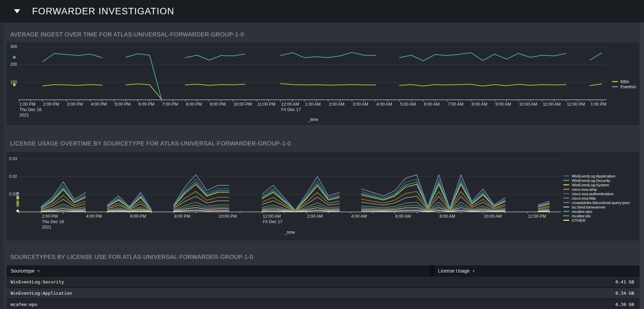 Image resolution: width=644 pixels, height=309 pixels. What do you see at coordinates (311, 282) in the screenshot?
I see `cell-sourcetype: WinEventLog:Security` at bounding box center [311, 282].